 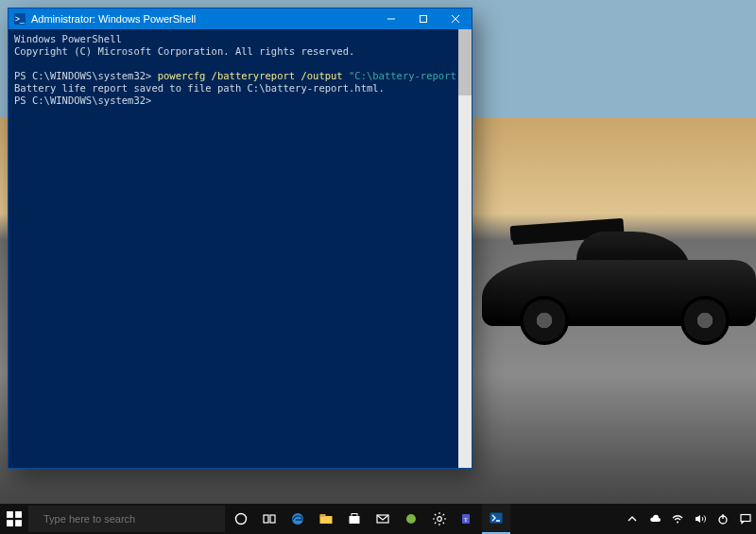 I want to click on search-input, so click(x=130, y=519).